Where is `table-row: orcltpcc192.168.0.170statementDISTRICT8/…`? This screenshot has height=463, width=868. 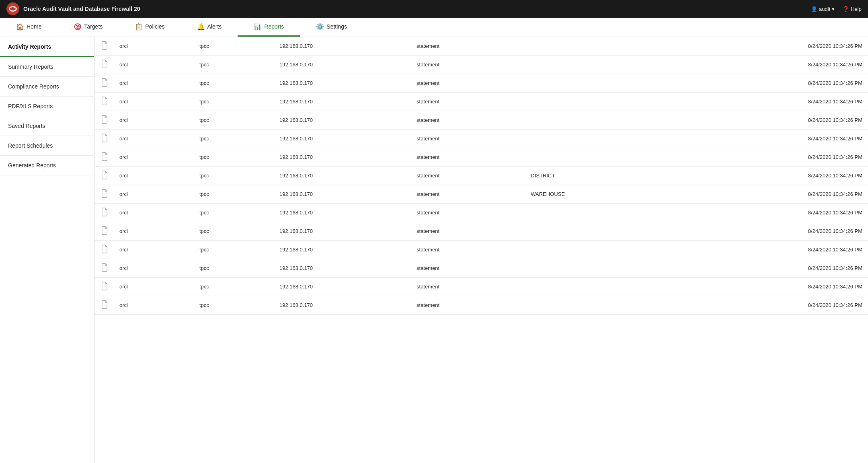
table-row: orcltpcc192.168.0.170statementDISTRICT8/… is located at coordinates (481, 176).